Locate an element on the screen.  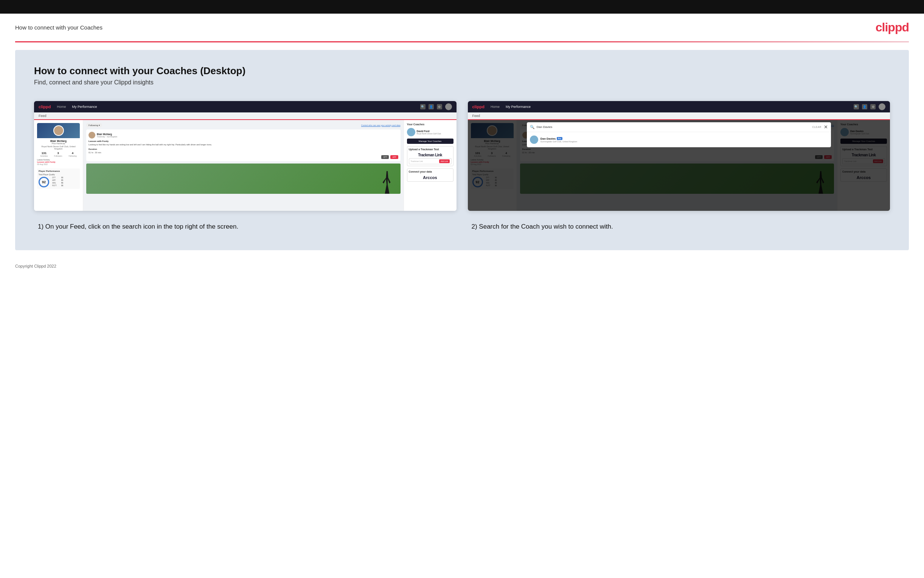
feed-tab-2: Feed is located at coordinates (679, 116).